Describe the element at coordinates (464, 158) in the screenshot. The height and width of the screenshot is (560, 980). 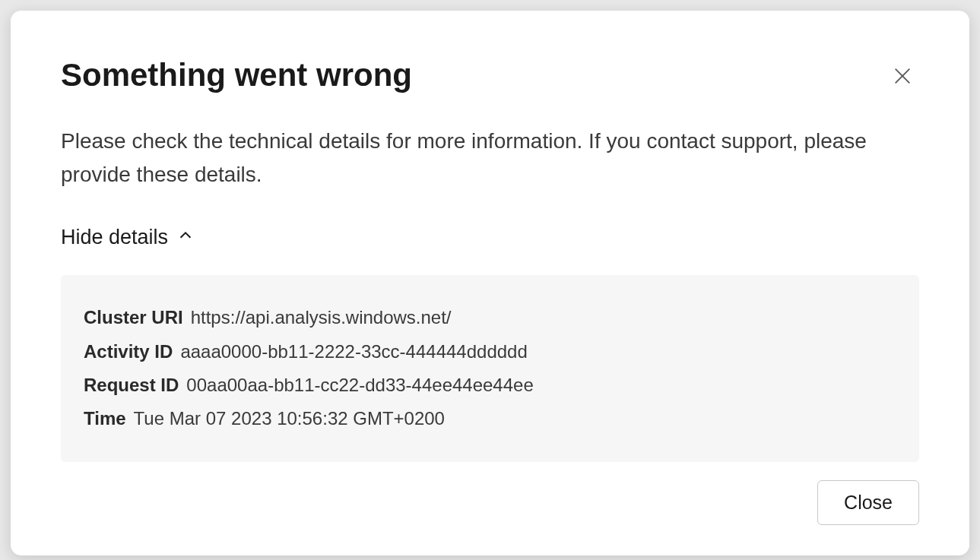
I see `dialog-message: Please check the technical details for m…` at that location.